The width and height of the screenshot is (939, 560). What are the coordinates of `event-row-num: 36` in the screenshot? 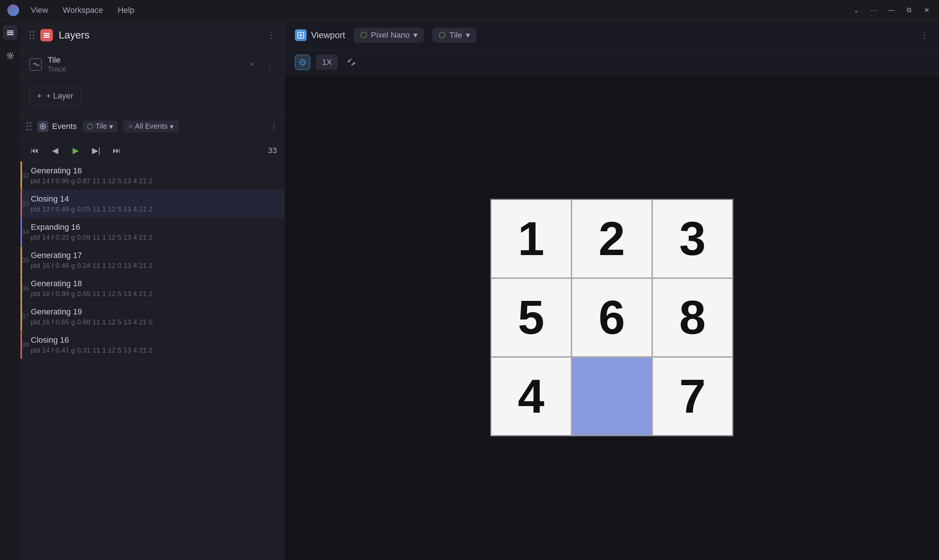 It's located at (25, 289).